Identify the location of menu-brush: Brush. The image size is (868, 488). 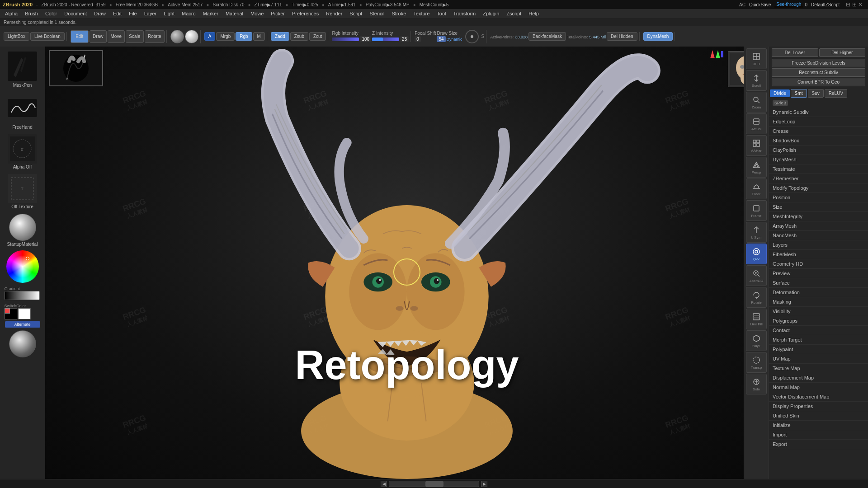
(32, 14).